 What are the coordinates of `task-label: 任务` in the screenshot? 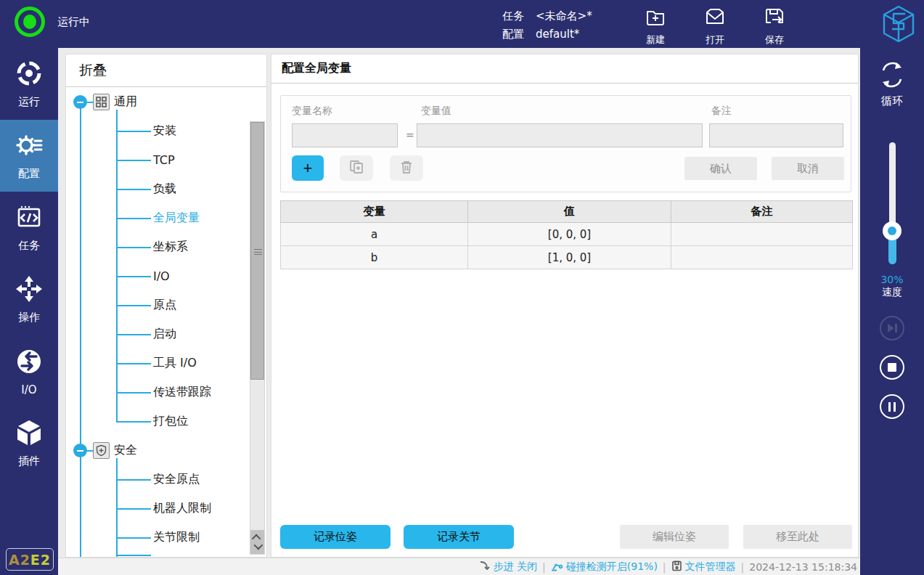 It's located at (519, 16).